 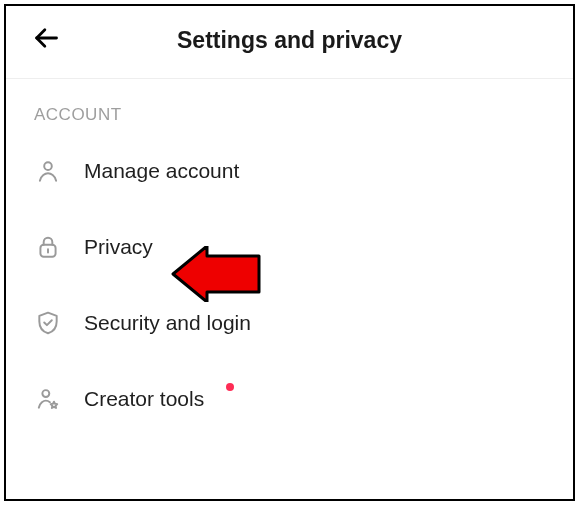 I want to click on back-button, so click(x=46, y=40).